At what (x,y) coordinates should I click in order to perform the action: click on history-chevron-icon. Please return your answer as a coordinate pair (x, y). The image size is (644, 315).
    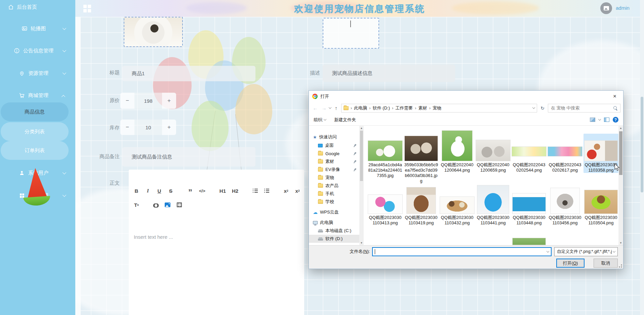
    Looking at the image, I should click on (330, 107).